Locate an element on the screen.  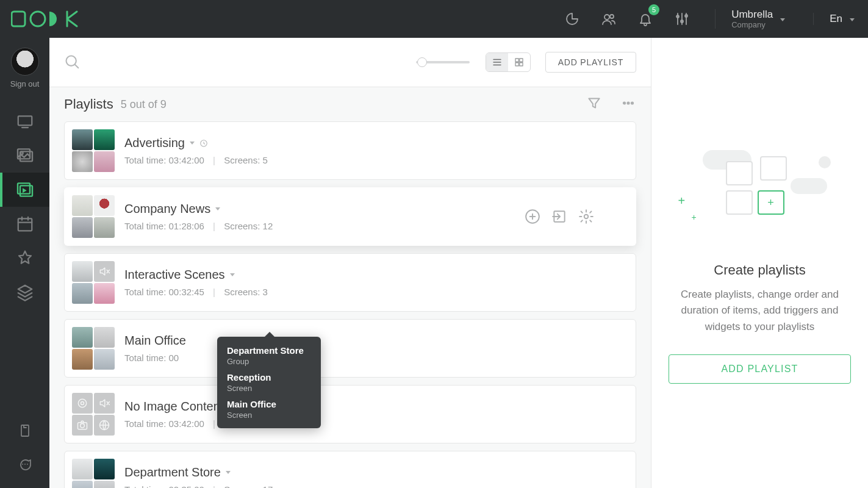
view-grid-button is located at coordinates (519, 62).